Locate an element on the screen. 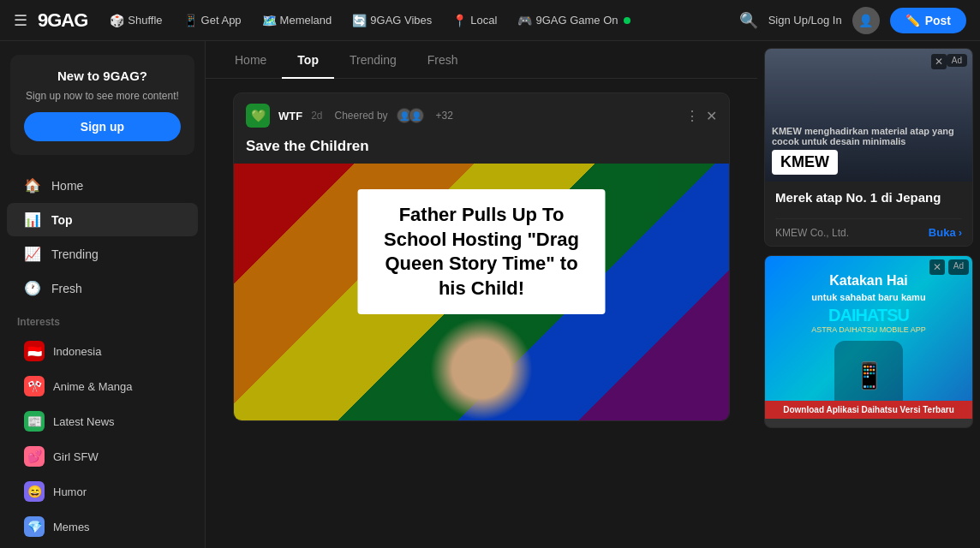 Image resolution: width=980 pixels, height=548 pixels. indonesia-icon: 🇮🇩 is located at coordinates (34, 351).